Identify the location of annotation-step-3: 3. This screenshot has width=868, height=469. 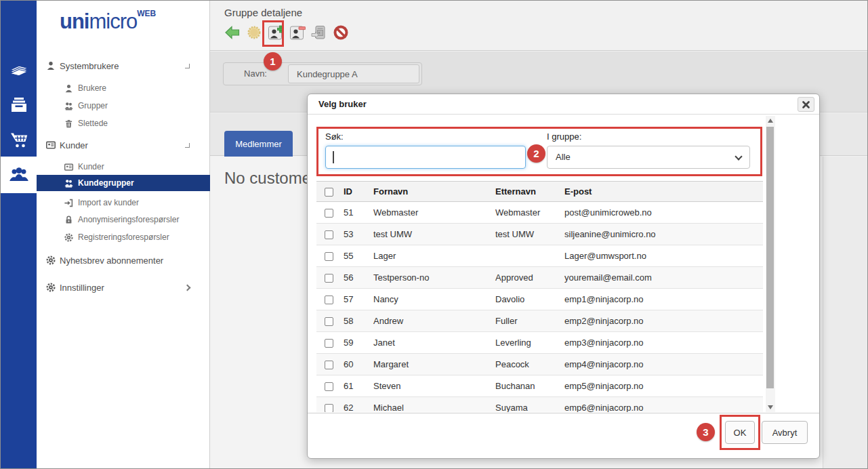
(706, 432).